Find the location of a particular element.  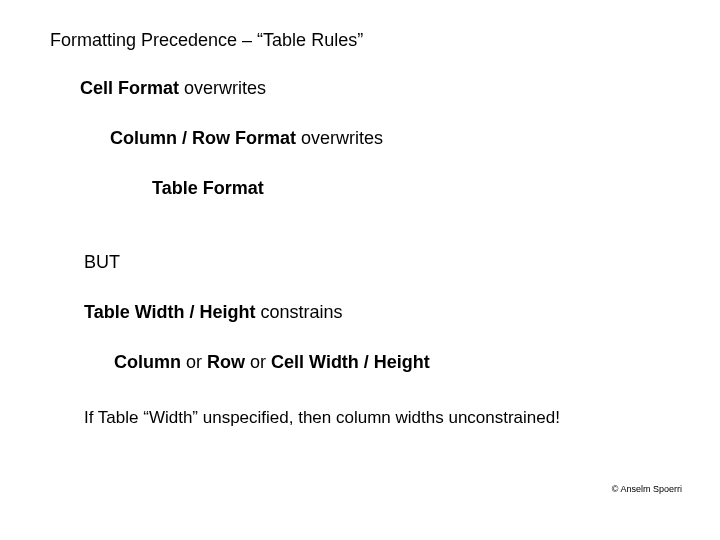

row-label: Row is located at coordinates (226, 362).